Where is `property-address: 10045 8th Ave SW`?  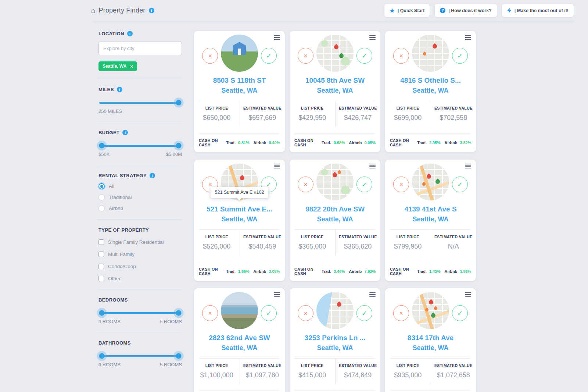 property-address: 10045 8th Ave SW is located at coordinates (335, 81).